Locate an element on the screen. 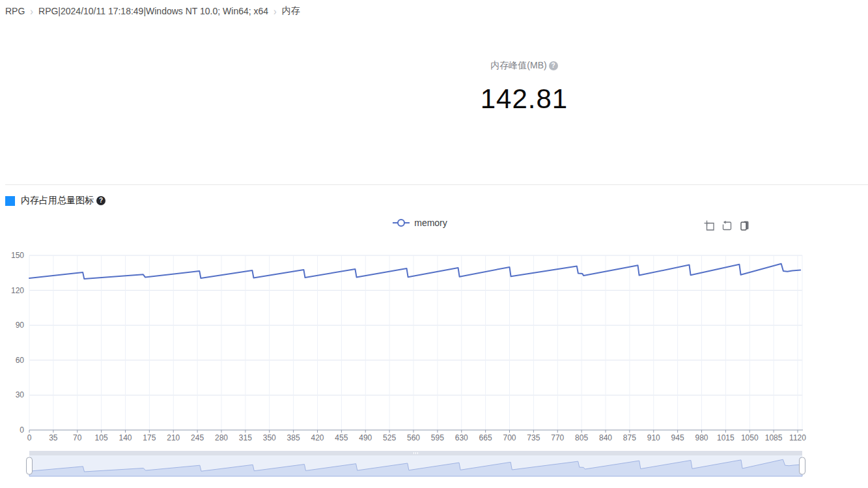  x-axis-tick-label: 840 is located at coordinates (606, 438).